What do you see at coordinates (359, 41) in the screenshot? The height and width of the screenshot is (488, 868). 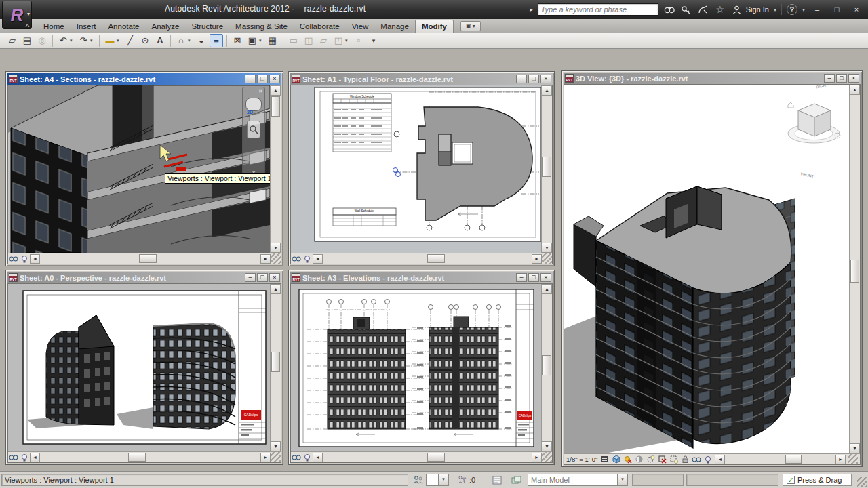 I see `modify-tool-icon: ▫` at bounding box center [359, 41].